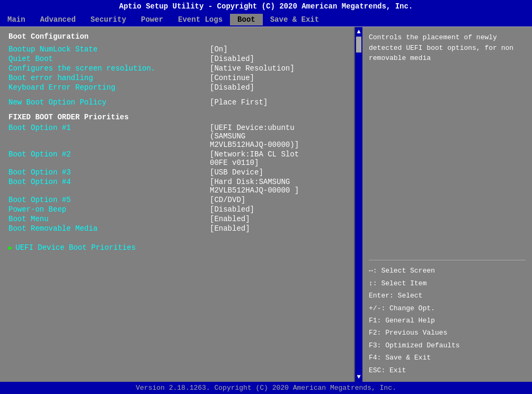 This screenshot has height=394, width=532. Describe the element at coordinates (109, 68) in the screenshot. I see `config-label: Configures the screen resolution.` at that location.